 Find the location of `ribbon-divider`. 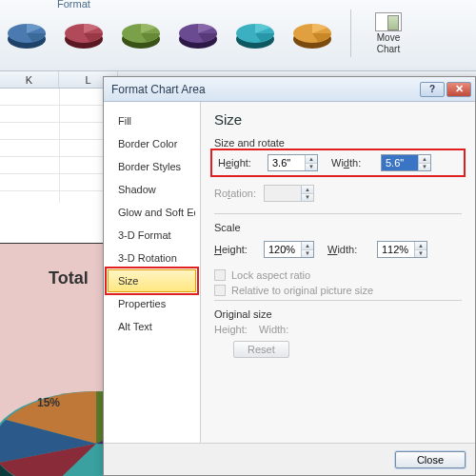

ribbon-divider is located at coordinates (350, 33).